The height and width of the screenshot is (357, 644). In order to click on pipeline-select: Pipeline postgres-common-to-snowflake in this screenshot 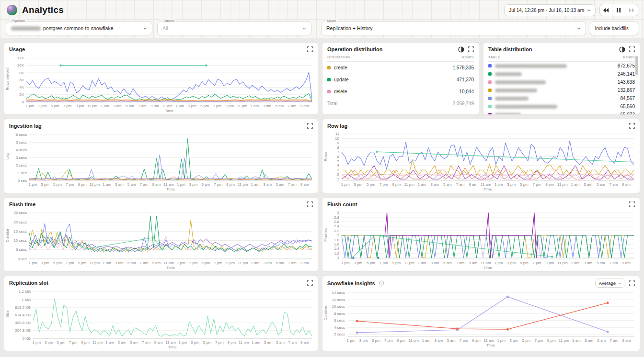, I will do `click(79, 28)`.